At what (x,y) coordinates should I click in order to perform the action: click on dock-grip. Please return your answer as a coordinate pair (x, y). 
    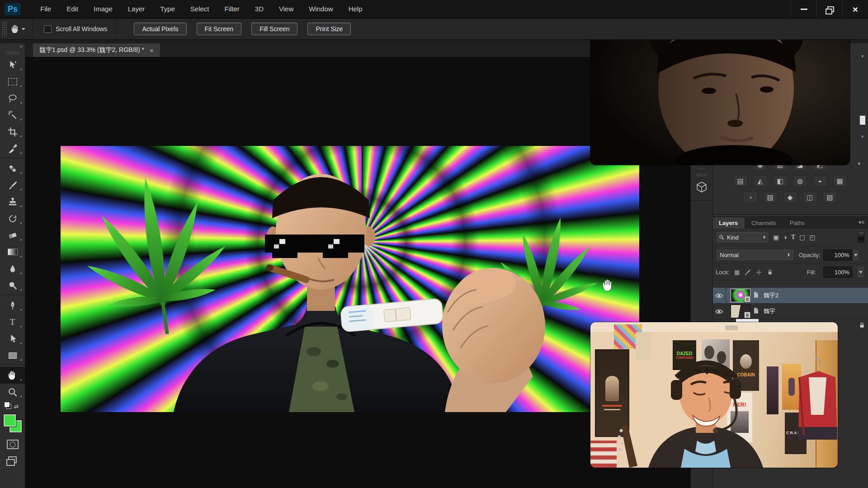
    Looking at the image, I should click on (702, 174).